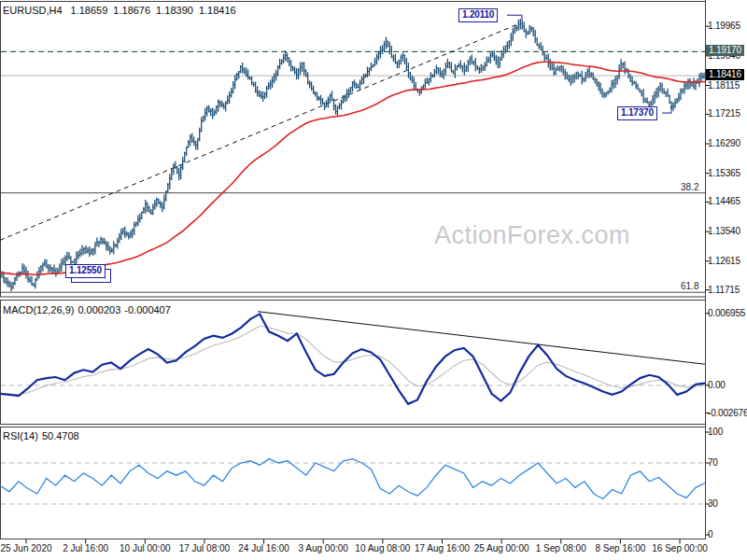 Image resolution: width=747 pixels, height=560 pixels. What do you see at coordinates (637, 114) in the screenshot?
I see `price-annotation-low: 1.17370` at bounding box center [637, 114].